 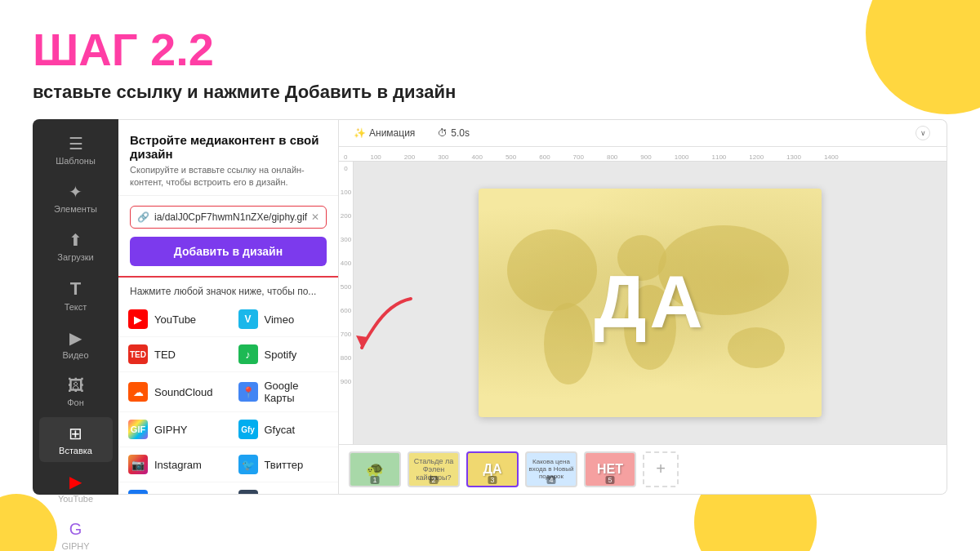 What do you see at coordinates (578, 157) in the screenshot?
I see `ruler-num: 700` at bounding box center [578, 157].